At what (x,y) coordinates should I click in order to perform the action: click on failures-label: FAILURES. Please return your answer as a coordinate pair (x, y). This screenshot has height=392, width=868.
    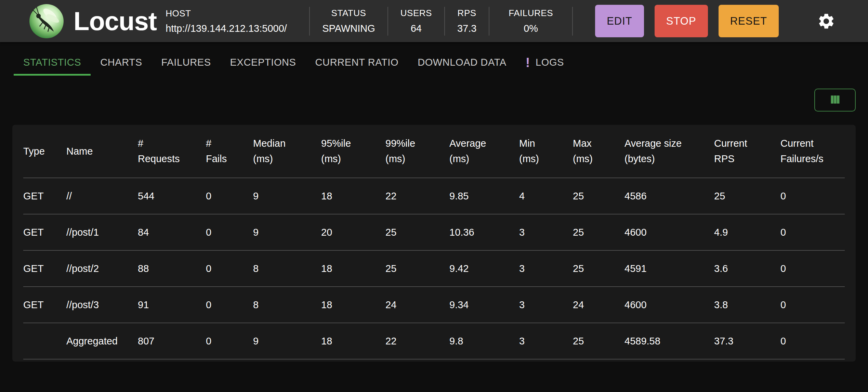
    Looking at the image, I should click on (531, 13).